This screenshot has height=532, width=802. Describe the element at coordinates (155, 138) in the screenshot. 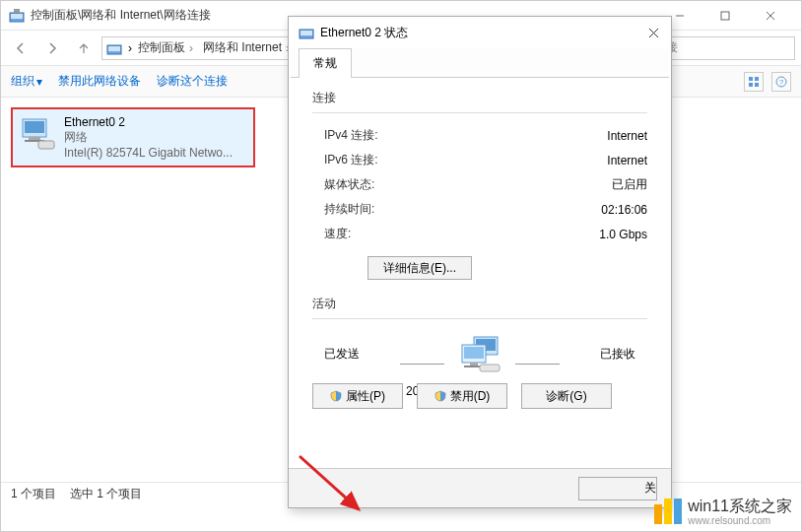

I see `adapter-network: 网络` at that location.